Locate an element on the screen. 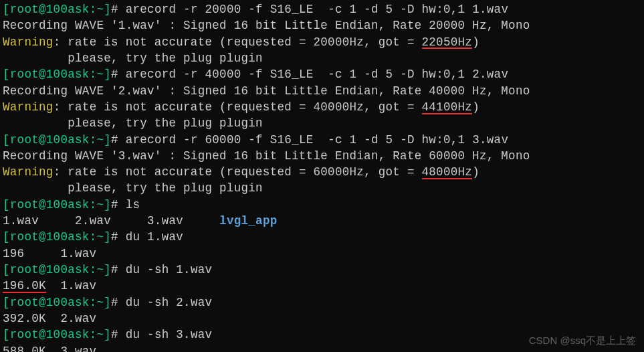 This screenshot has height=352, width=644. file-item: 1.wav is located at coordinates (21, 221).